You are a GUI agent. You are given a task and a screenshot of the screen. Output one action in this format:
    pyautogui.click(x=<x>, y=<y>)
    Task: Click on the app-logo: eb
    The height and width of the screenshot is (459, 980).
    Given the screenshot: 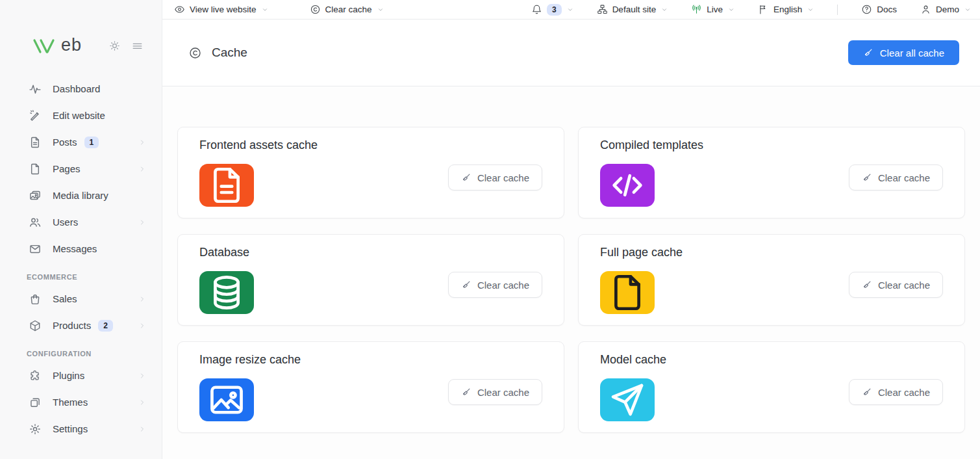 What is the action you would take?
    pyautogui.click(x=70, y=46)
    